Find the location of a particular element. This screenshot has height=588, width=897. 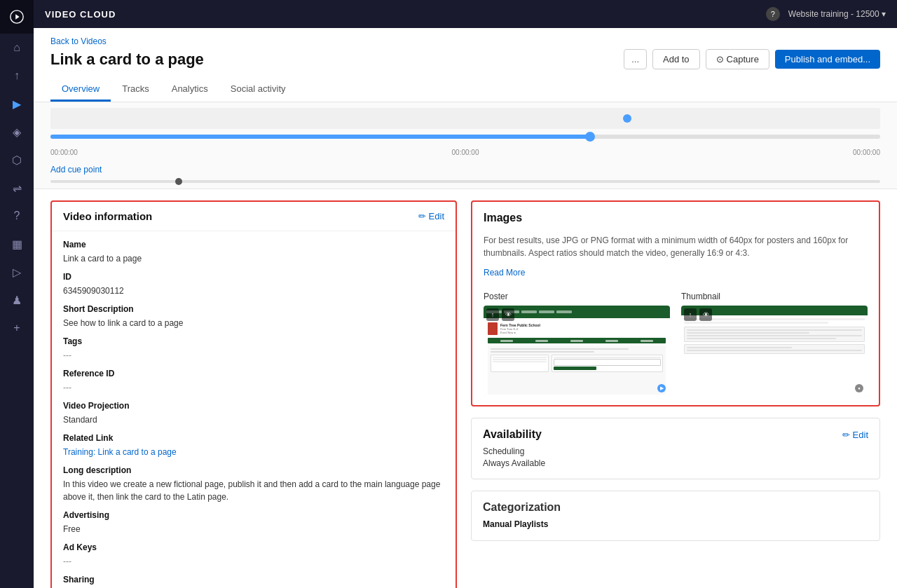

projection-value: Standard is located at coordinates (254, 420).